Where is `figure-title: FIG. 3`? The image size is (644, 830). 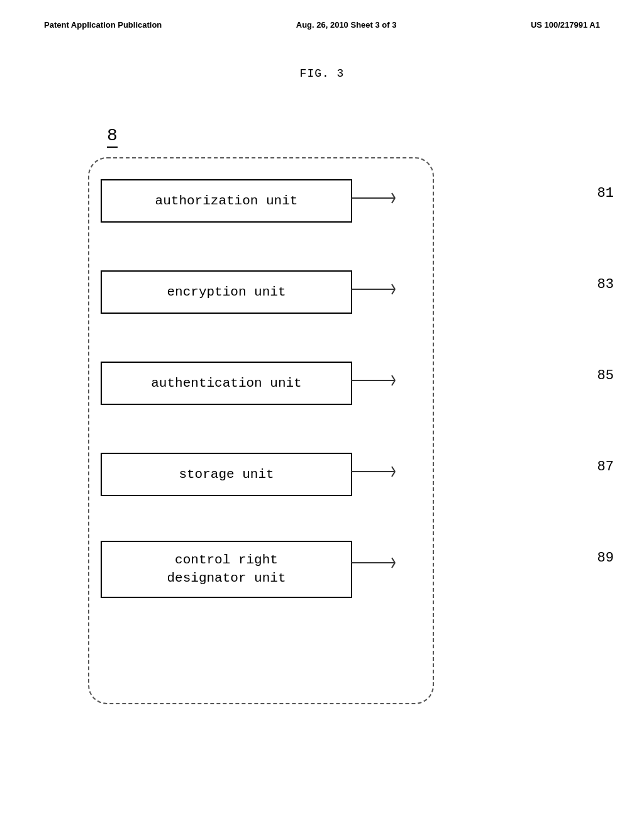 figure-title: FIG. 3 is located at coordinates (322, 74).